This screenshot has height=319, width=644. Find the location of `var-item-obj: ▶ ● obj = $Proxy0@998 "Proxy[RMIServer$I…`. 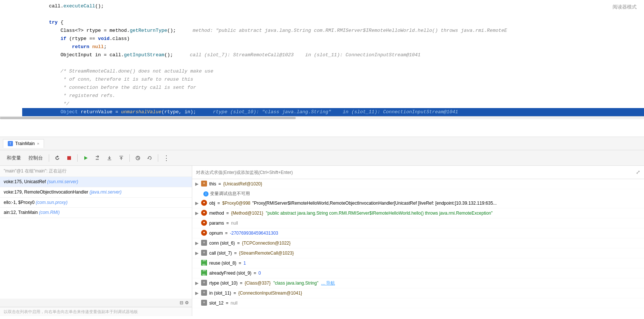

var-item-obj: ▶ ● obj = $Proxy0@998 "Proxy[RMIServer$I… is located at coordinates (418, 204).